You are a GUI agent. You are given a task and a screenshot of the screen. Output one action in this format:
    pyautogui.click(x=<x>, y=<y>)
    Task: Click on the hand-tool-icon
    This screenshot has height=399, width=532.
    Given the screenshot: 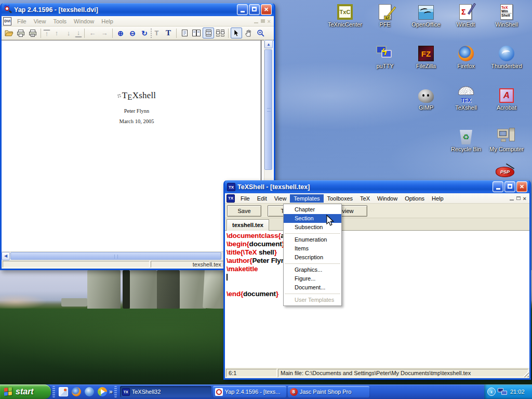 What is the action you would take?
    pyautogui.click(x=248, y=33)
    